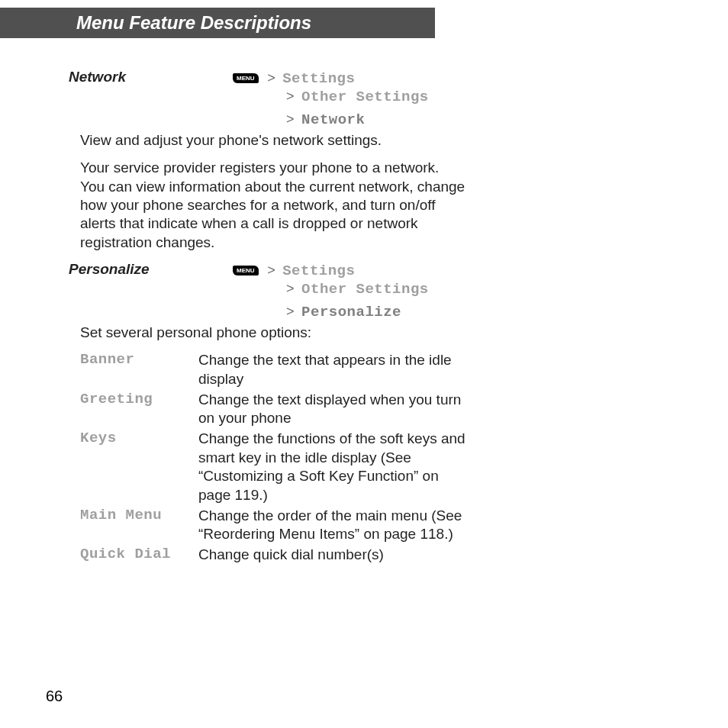 The width and height of the screenshot is (728, 728). What do you see at coordinates (139, 409) in the screenshot?
I see `option-name: Greeting` at bounding box center [139, 409].